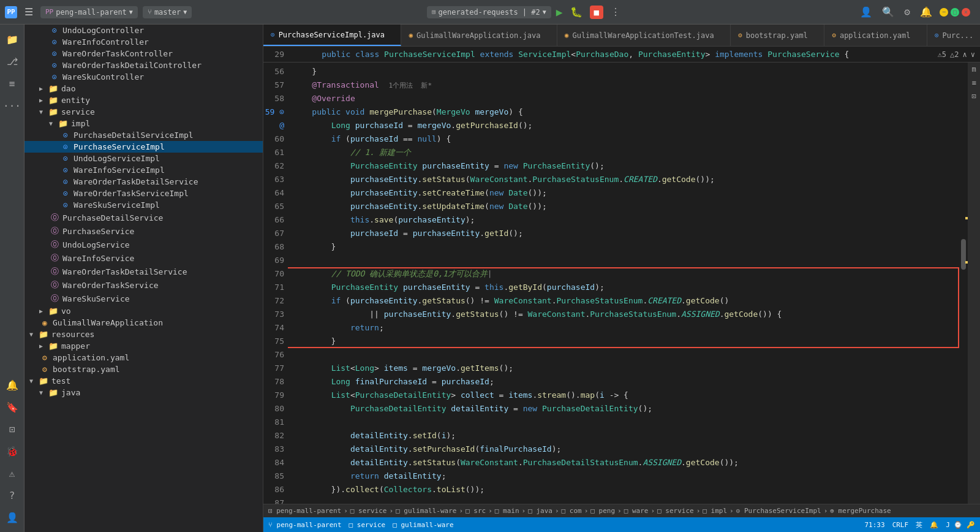  Describe the element at coordinates (866, 12) in the screenshot. I see `user-icon: 👤` at that location.